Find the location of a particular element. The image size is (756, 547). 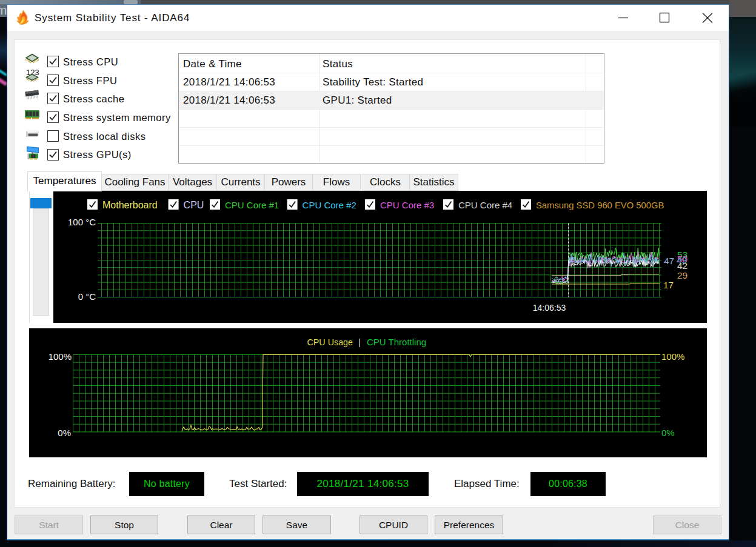

svg-text: 17 is located at coordinates (668, 285).